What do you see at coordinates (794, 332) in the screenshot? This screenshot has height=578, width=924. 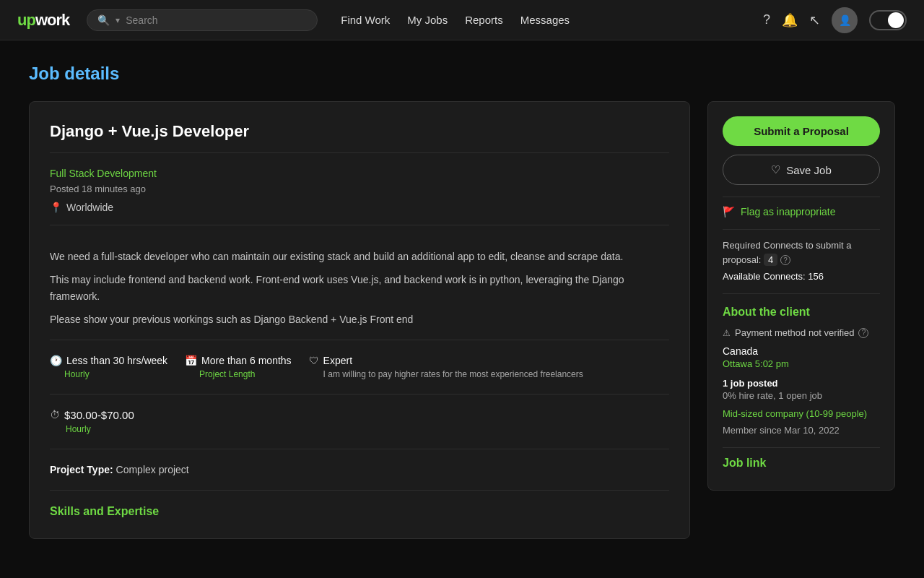 I see `payment-status-text: Payment method not verified` at bounding box center [794, 332].